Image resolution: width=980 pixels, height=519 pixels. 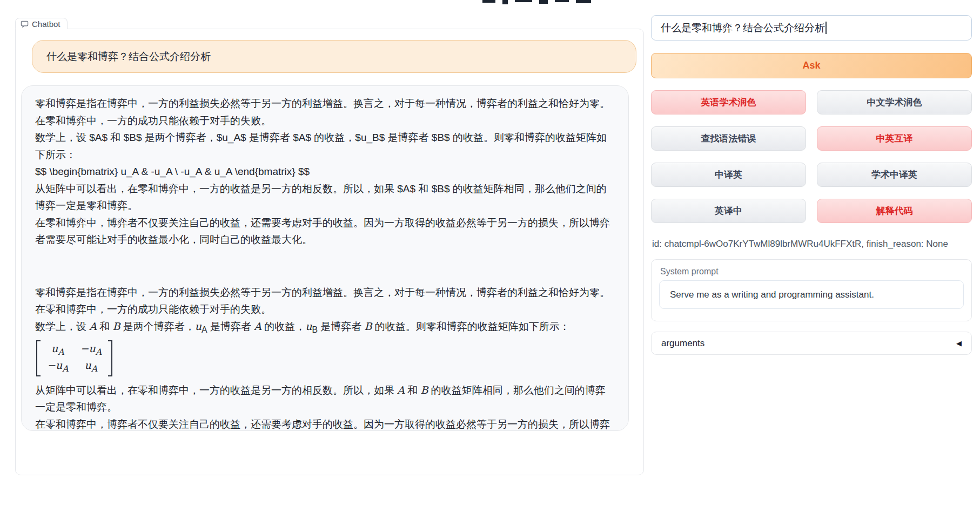 What do you see at coordinates (110, 359) in the screenshot?
I see `matrix-right-bracket` at bounding box center [110, 359].